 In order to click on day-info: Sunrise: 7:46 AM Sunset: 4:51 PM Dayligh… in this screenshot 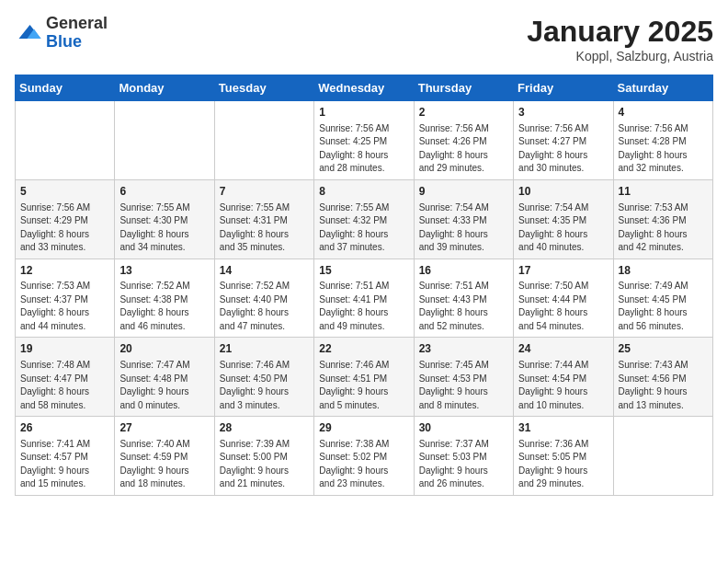, I will do `click(364, 385)`.